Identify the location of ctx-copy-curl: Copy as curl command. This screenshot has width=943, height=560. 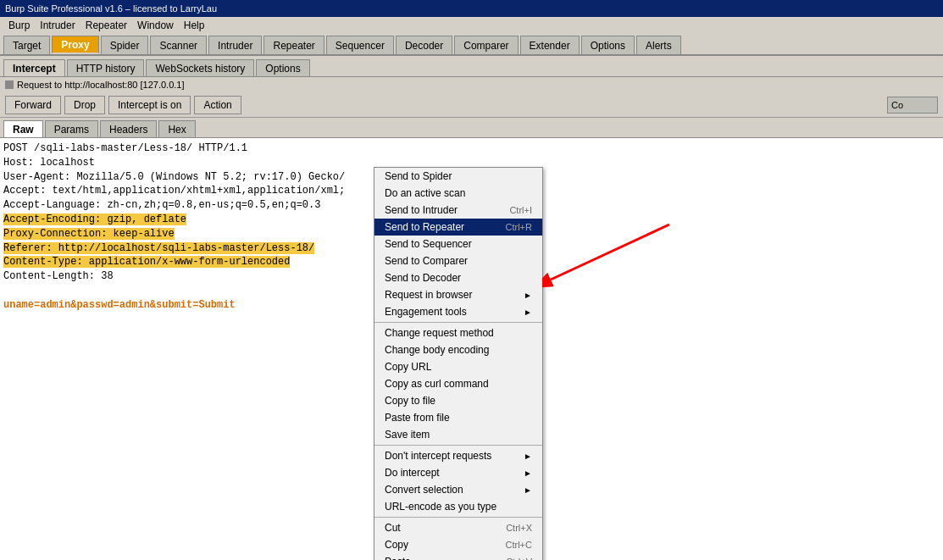
(458, 384).